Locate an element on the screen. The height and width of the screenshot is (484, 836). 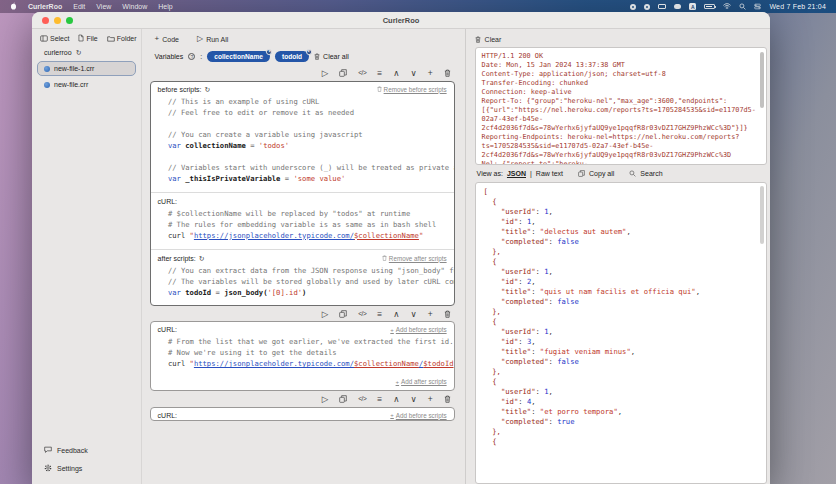
menu-app-name: CurlerRoo is located at coordinates (45, 6).